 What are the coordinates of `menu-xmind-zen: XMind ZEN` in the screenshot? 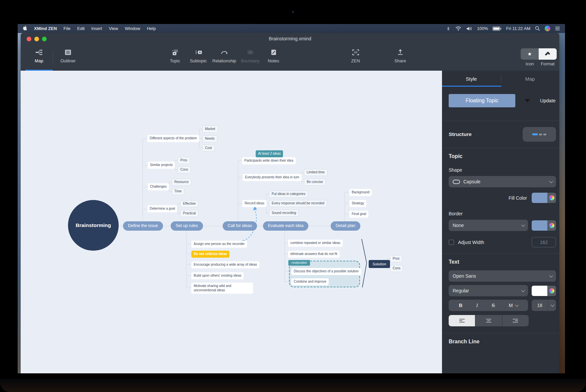 It's located at (45, 29).